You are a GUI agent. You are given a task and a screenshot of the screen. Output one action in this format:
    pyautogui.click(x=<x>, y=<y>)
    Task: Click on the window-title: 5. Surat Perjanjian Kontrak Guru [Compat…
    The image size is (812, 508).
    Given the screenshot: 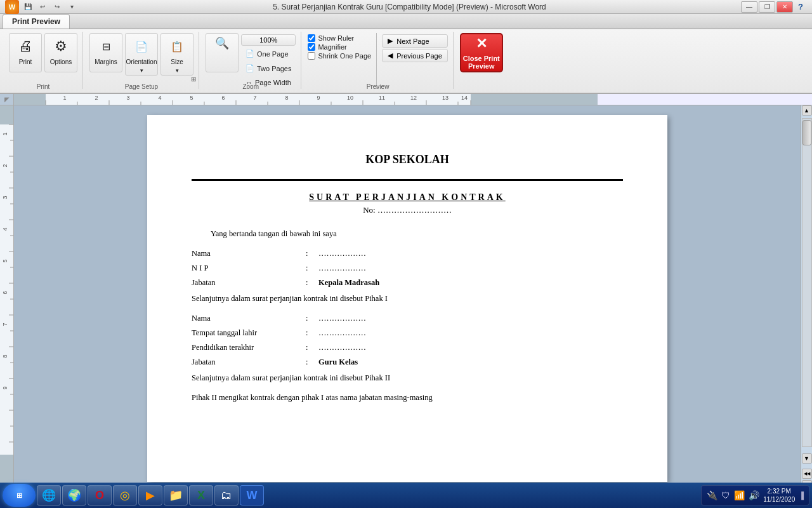 What is the action you would take?
    pyautogui.click(x=410, y=7)
    